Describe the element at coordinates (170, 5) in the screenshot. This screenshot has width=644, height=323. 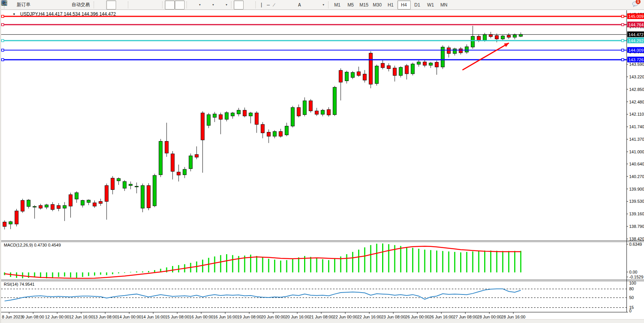
I see `auto-scroll-icon` at that location.